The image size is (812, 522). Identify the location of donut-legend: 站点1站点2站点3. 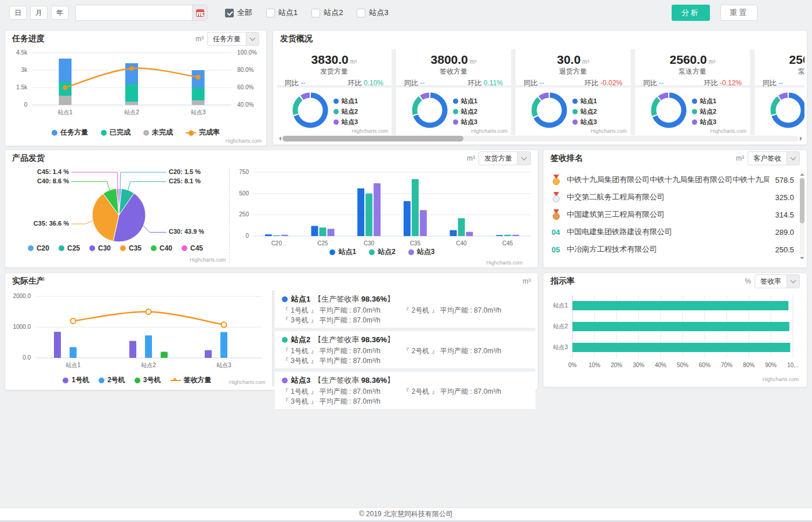
(585, 111).